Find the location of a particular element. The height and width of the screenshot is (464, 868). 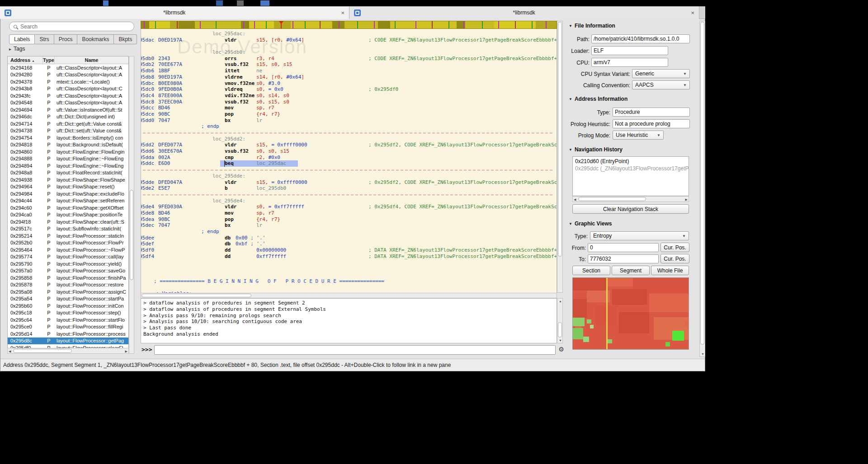

scroll-down-icon: ▼ is located at coordinates (703, 354).